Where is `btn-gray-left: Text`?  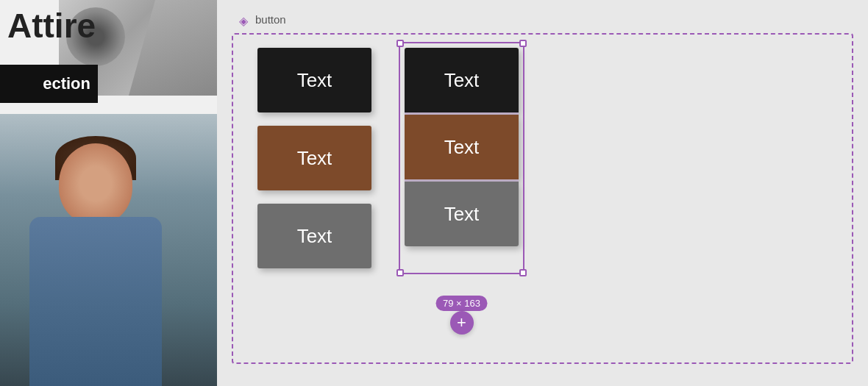 btn-gray-left: Text is located at coordinates (315, 236).